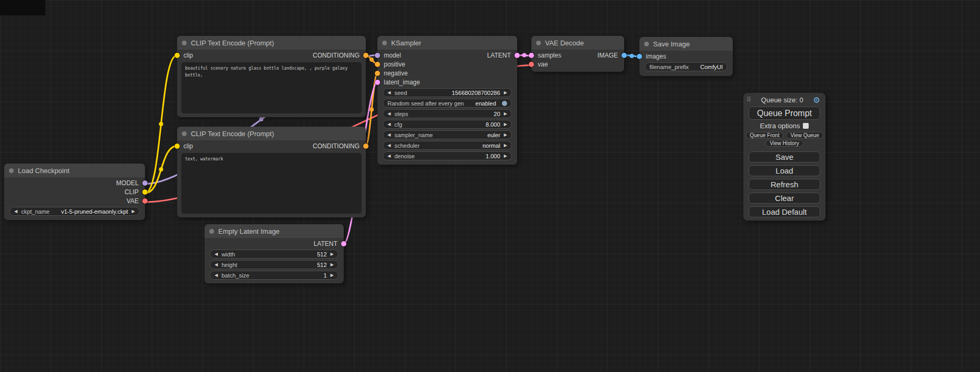  I want to click on input-dot-negative, so click(377, 73).